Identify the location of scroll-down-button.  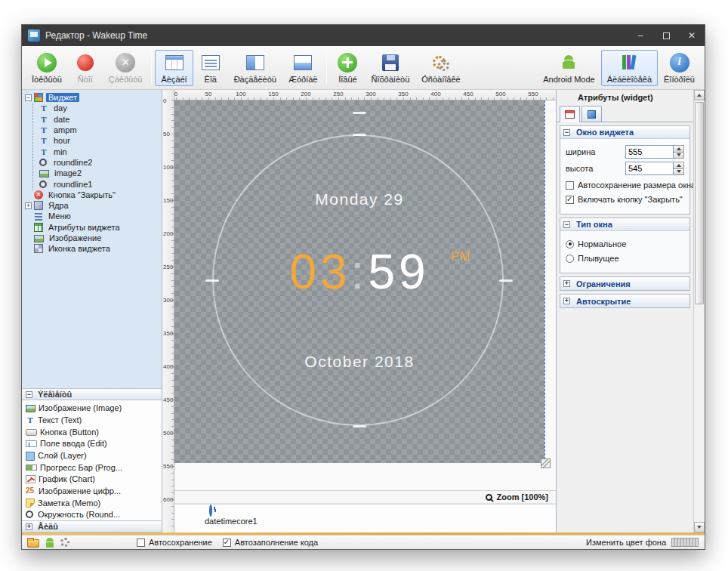
(699, 527).